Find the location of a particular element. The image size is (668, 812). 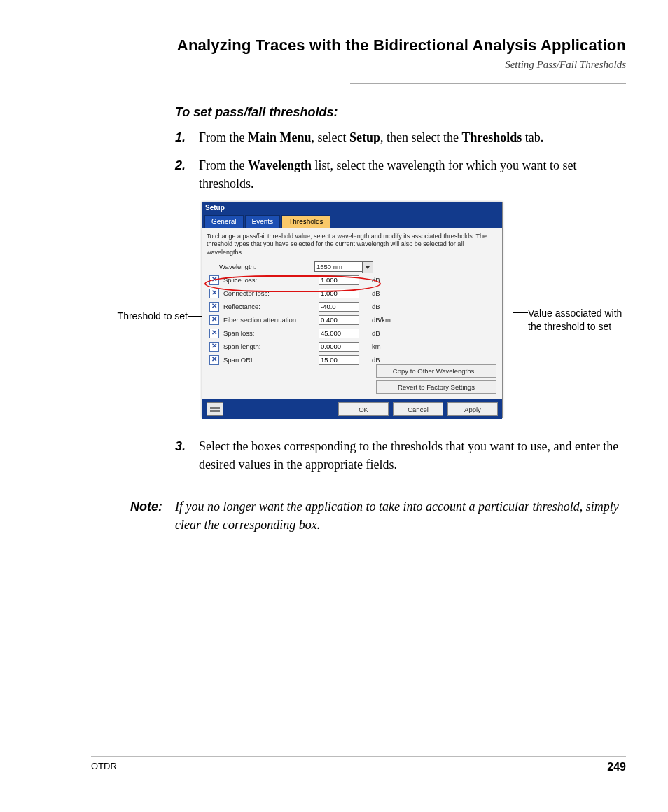

span-length-input is located at coordinates (339, 347).